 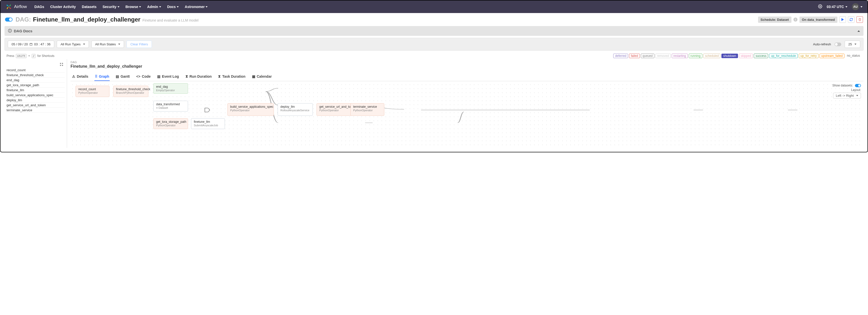 What do you see at coordinates (80, 77) in the screenshot?
I see `tab-details: ⚠Details` at bounding box center [80, 77].